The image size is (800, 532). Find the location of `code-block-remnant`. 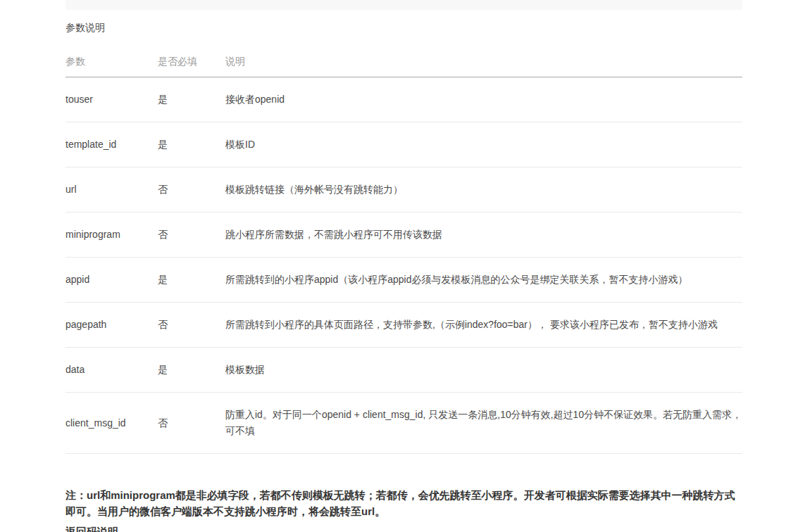

code-block-remnant is located at coordinates (404, 5).